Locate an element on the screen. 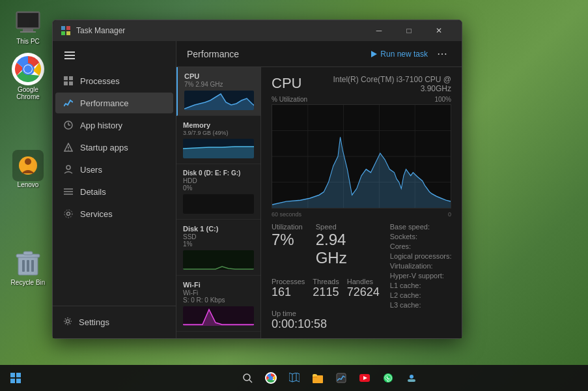  desktop-icon-recycle-bin: Recycle Bin is located at coordinates (28, 267).